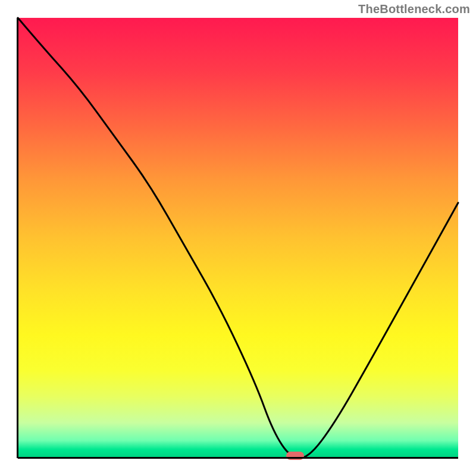 This screenshot has height=476, width=476. What do you see at coordinates (18, 238) in the screenshot?
I see `y-axis` at bounding box center [18, 238].